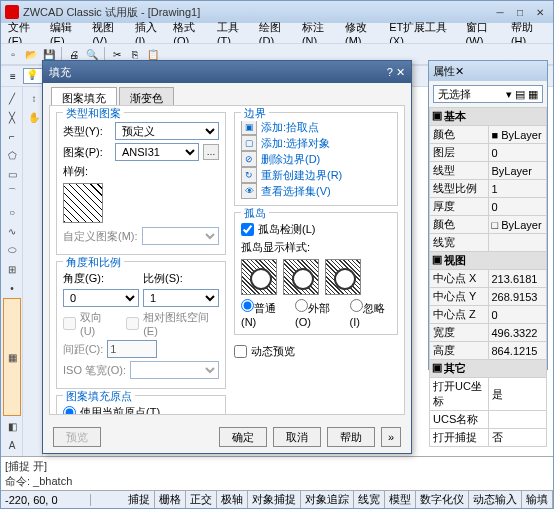  What do you see at coordinates (390, 72) in the screenshot?
I see `dialog-help-icon: ?` at bounding box center [390, 72].